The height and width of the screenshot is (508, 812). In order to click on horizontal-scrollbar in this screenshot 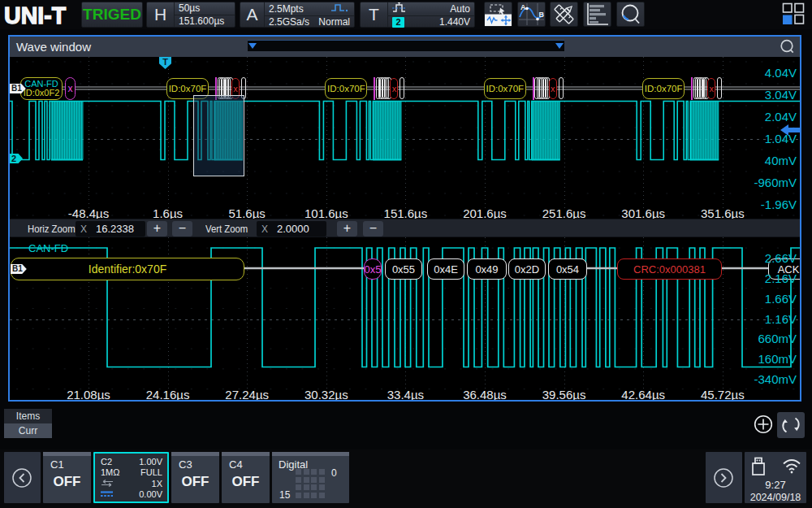, I will do `click(406, 46)`.